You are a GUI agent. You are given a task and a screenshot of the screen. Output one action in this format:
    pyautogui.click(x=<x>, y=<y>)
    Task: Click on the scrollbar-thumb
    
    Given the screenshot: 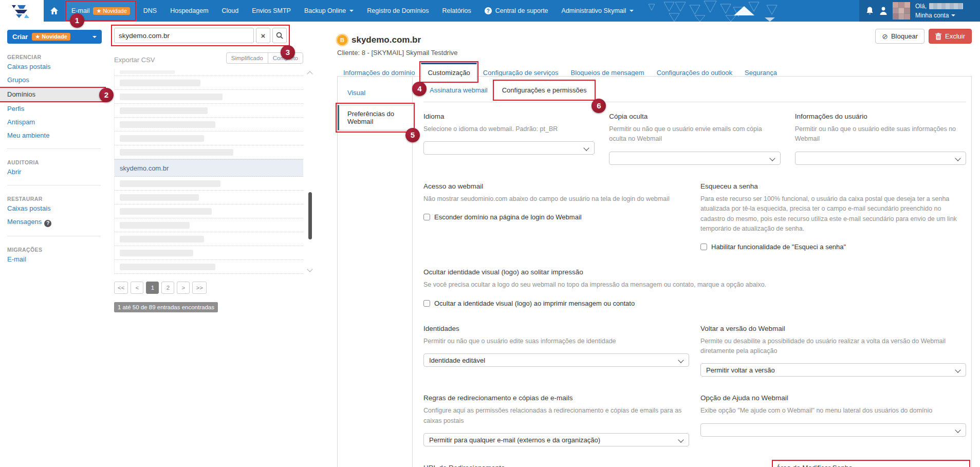 What is the action you would take?
    pyautogui.click(x=310, y=216)
    